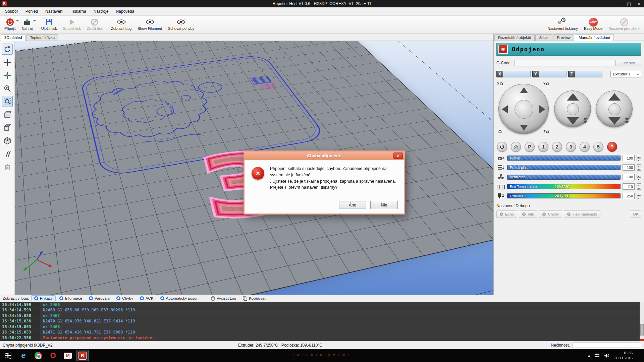 The height and width of the screenshot is (362, 644). Describe the element at coordinates (614, 97) in the screenshot. I see `retract-arrow` at that location.